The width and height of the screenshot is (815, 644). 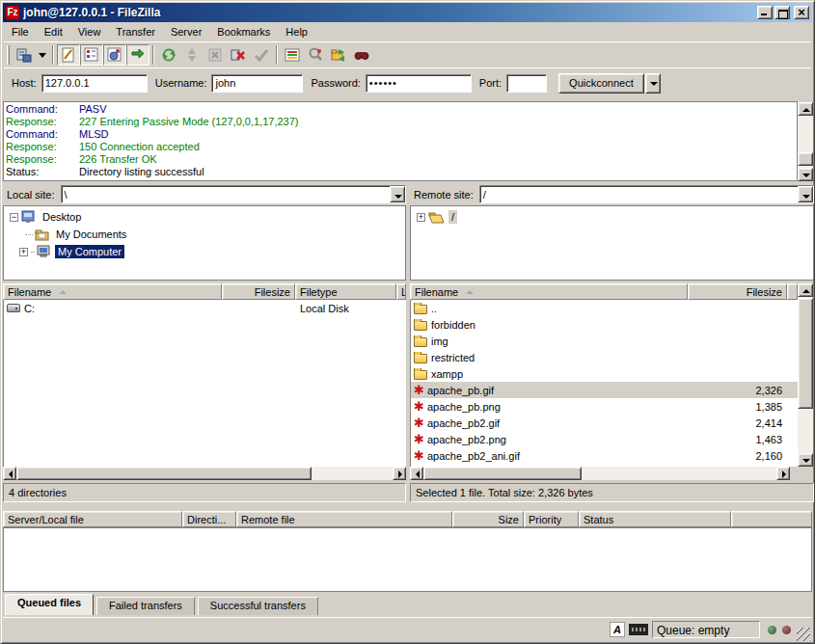 What do you see at coordinates (344, 519) in the screenshot?
I see `queue-column-remote-file: Remote file` at bounding box center [344, 519].